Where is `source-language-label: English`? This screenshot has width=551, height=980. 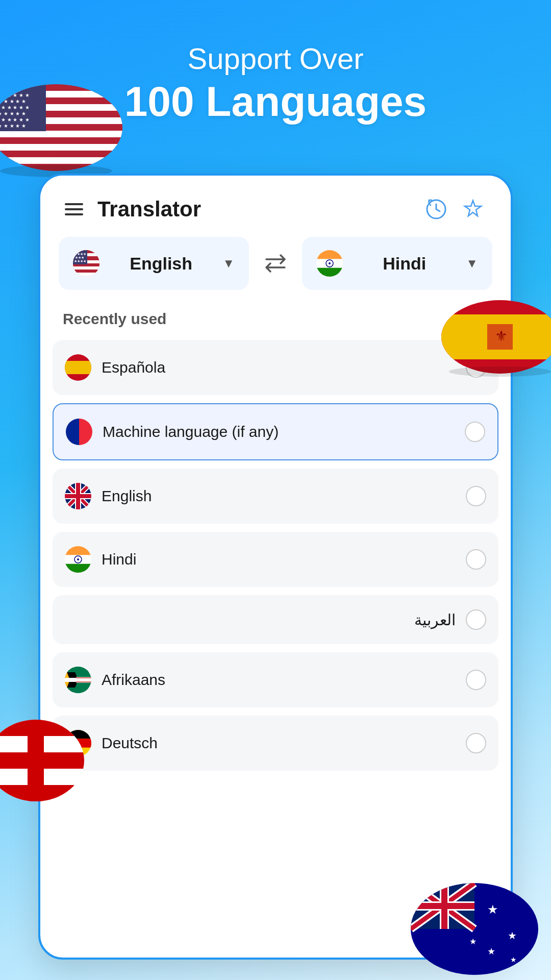 source-language-label: English is located at coordinates (161, 263).